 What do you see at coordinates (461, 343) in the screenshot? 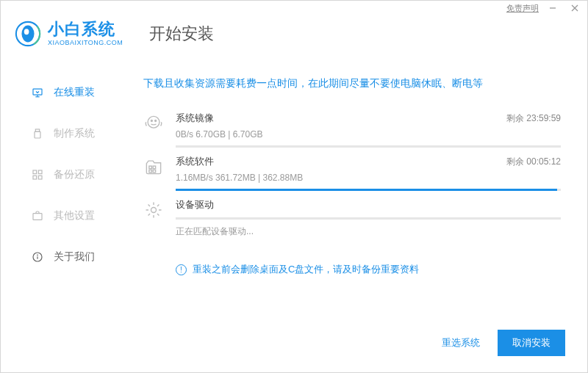
I see `reselect-system-button: 重选系统` at bounding box center [461, 343].